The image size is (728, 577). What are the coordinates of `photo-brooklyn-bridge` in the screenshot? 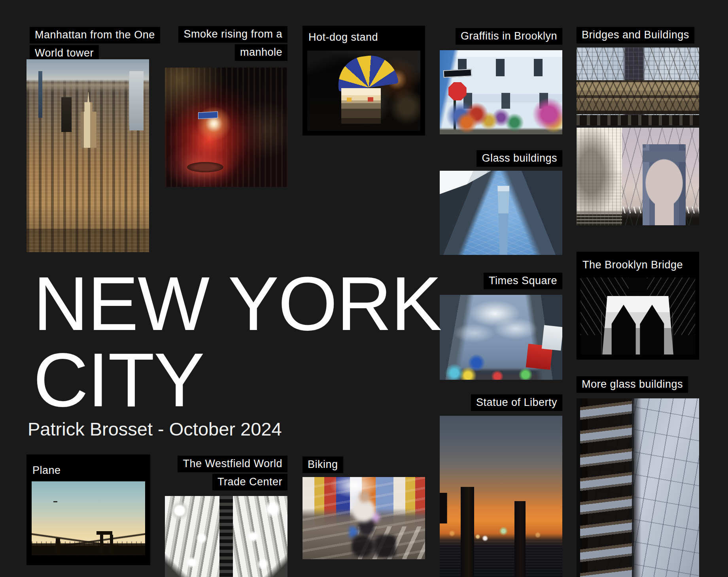 It's located at (638, 316).